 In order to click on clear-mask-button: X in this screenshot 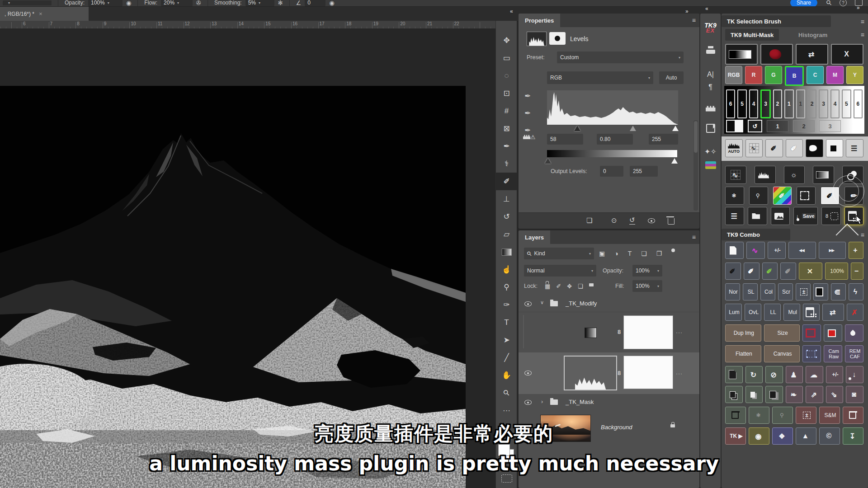, I will do `click(847, 54)`.